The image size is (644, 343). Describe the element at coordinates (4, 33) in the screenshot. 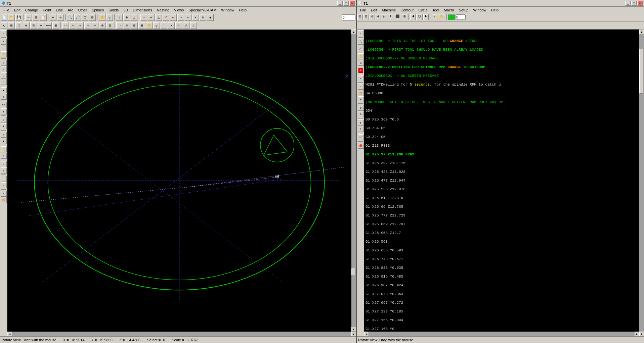

I see `vtb-arrow: ↖` at that location.